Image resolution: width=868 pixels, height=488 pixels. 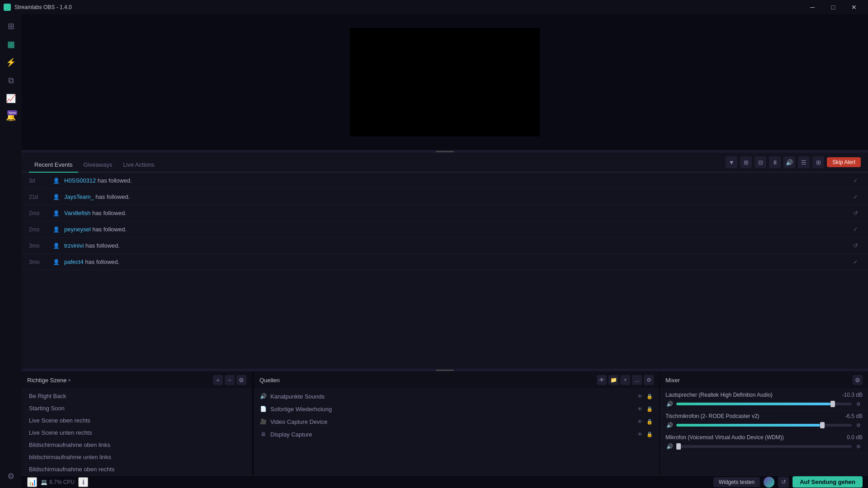 What do you see at coordinates (445, 482) in the screenshot?
I see `statusbar: 📊 💻 8.7% CPU ℹ Widgets testen ↺ Auf Send…` at bounding box center [445, 482].